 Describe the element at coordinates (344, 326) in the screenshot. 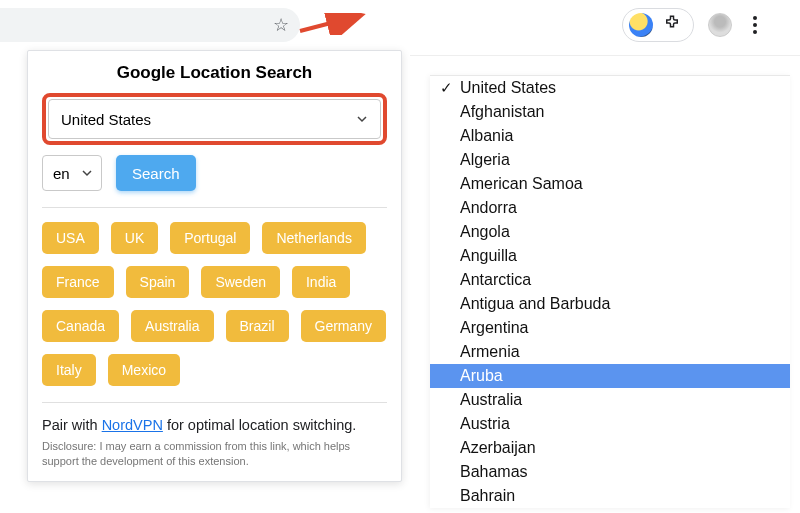

I see `country-chip: Germany` at that location.